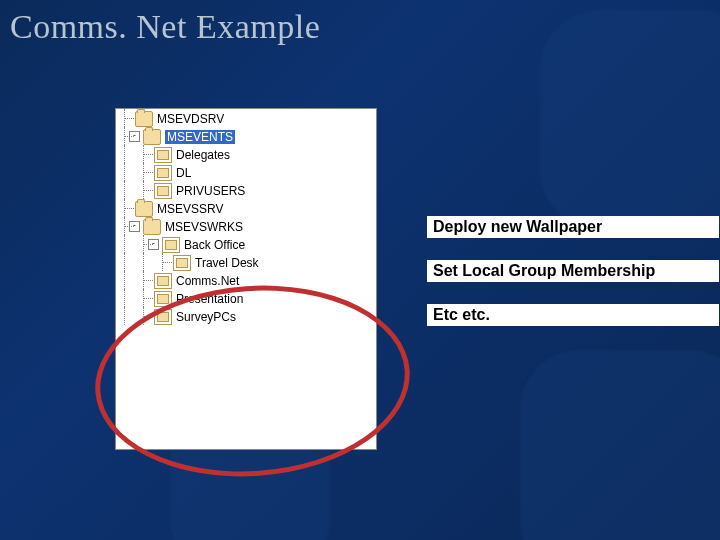 This screenshot has width=720, height=540. I want to click on page-title: Comms. Net Example, so click(165, 27).